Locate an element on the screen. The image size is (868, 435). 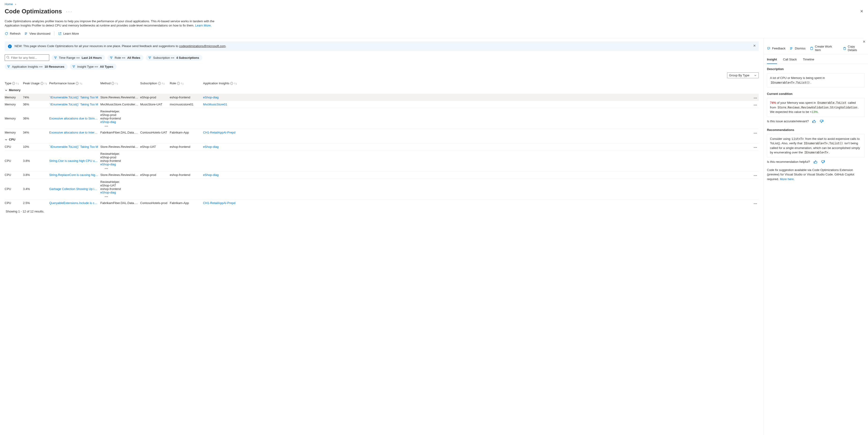
refresh-button: Refresh is located at coordinates (13, 34).